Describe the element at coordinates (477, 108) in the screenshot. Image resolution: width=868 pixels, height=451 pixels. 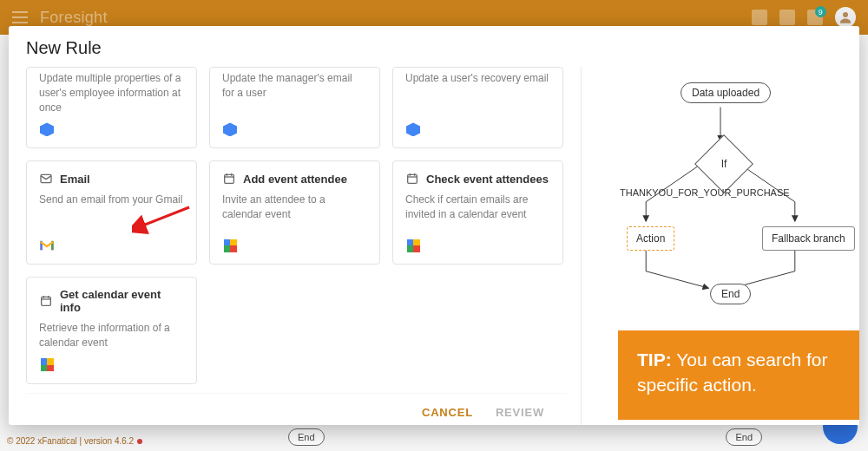
I see `action-card: Update a user's recovery email` at that location.